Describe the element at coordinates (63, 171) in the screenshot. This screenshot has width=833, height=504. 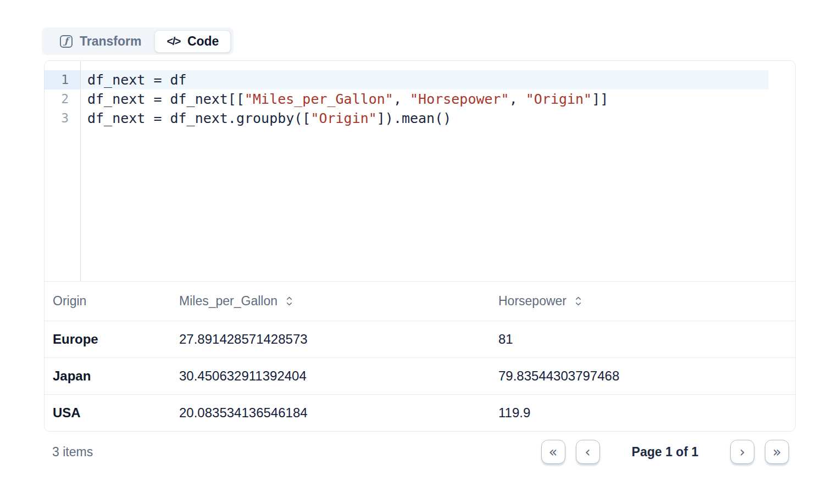
I see `editor-gutter: 123` at that location.